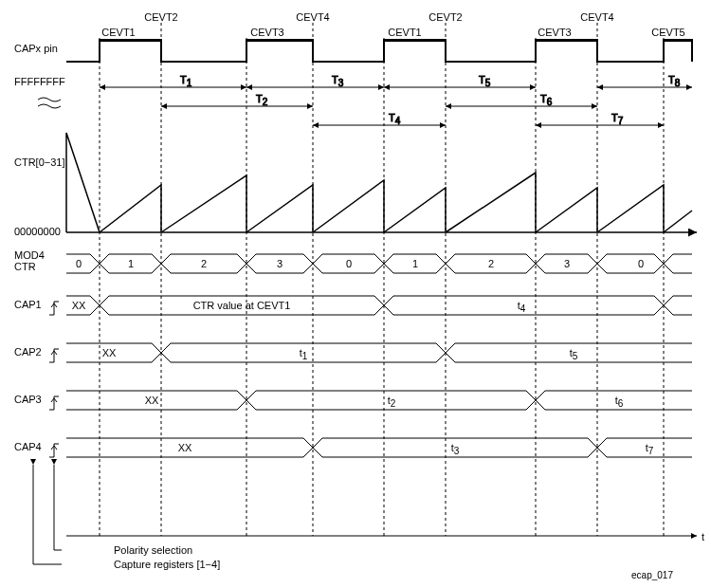 The height and width of the screenshot is (588, 711). What do you see at coordinates (675, 82) in the screenshot?
I see `svg-text: T8` at bounding box center [675, 82].